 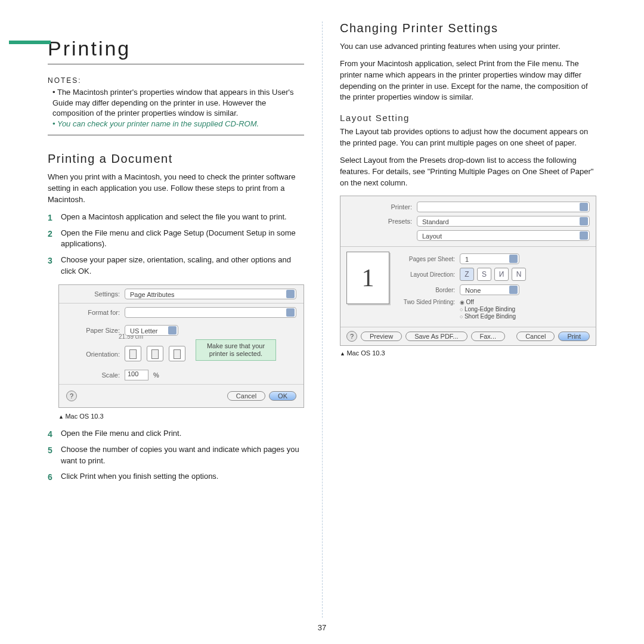 I want to click on paragraph: You can use advanced printing features w…, so click(x=468, y=47).